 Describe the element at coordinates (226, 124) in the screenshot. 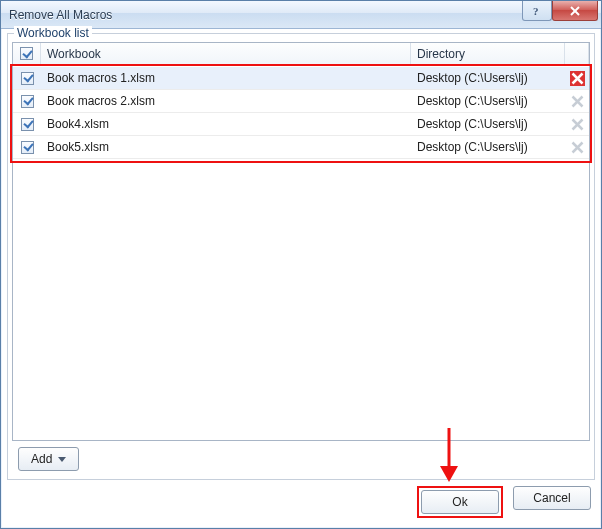

I see `row-workbook-name: Book4.xlsm` at that location.